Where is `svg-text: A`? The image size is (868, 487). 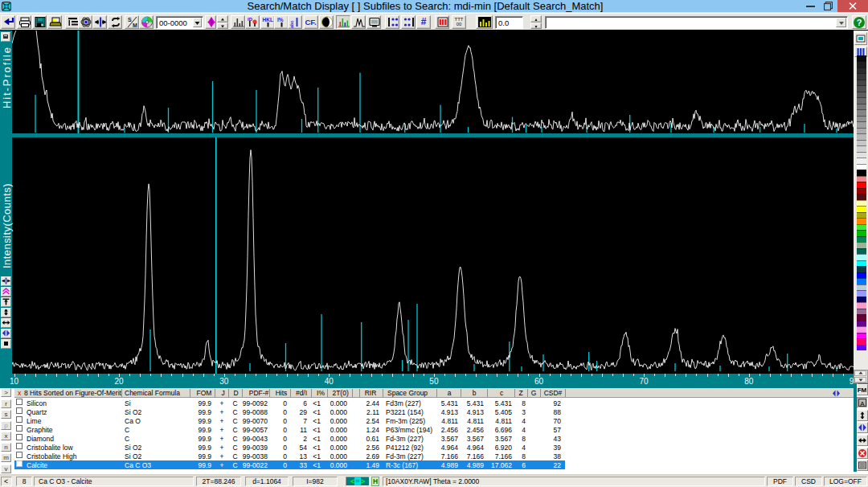
svg-text: A is located at coordinates (862, 403).